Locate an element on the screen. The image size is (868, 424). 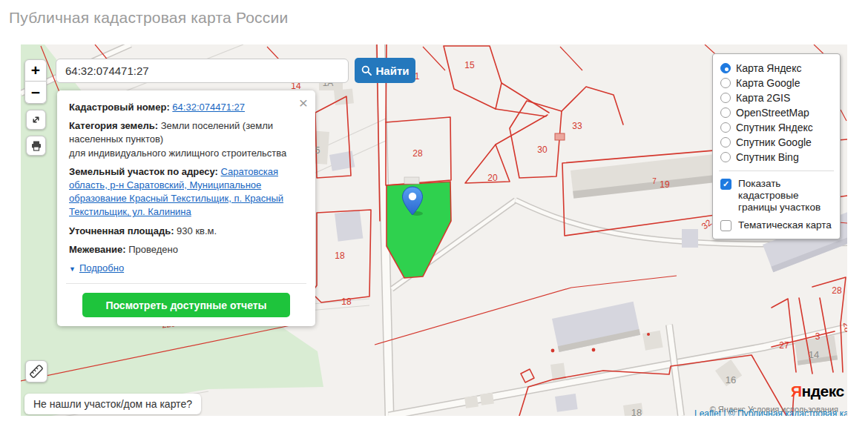
building-label: 16 is located at coordinates (731, 380).